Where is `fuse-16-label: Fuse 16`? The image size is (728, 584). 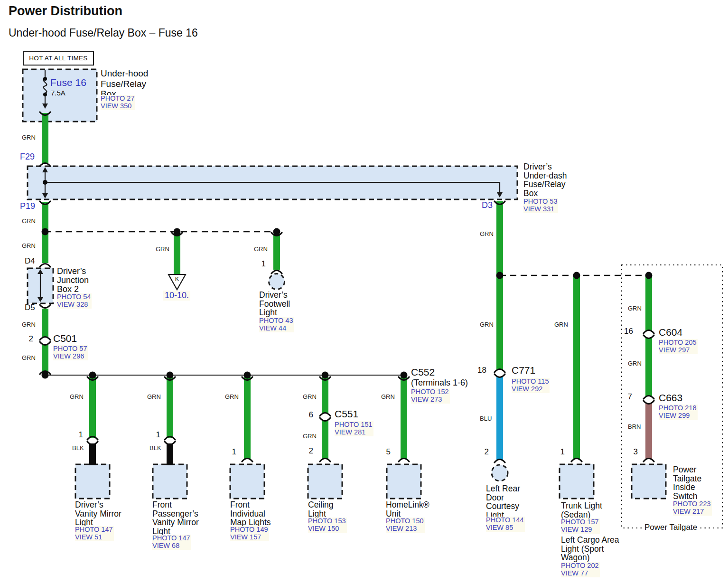 fuse-16-label: Fuse 16 is located at coordinates (68, 83).